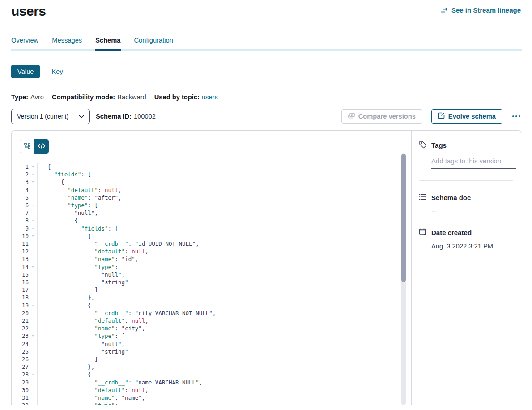  What do you see at coordinates (352, 116) in the screenshot?
I see `copy-versions-icon` at bounding box center [352, 116].